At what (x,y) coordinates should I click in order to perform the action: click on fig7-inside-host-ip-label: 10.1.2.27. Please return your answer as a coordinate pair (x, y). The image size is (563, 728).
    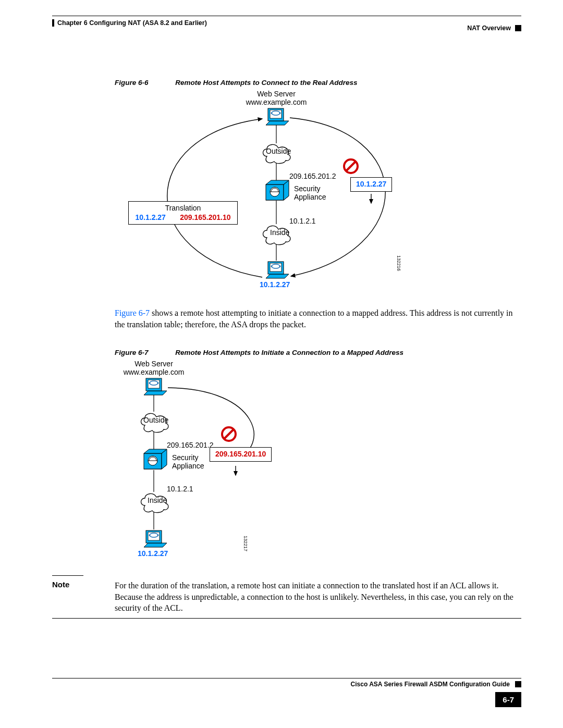
    Looking at the image, I should click on (153, 553).